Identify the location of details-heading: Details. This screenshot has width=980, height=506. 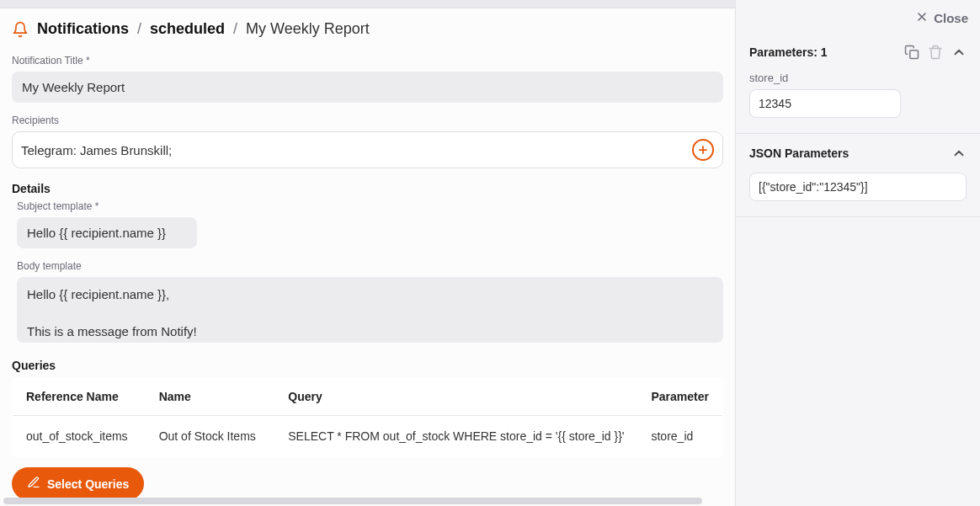
(367, 189).